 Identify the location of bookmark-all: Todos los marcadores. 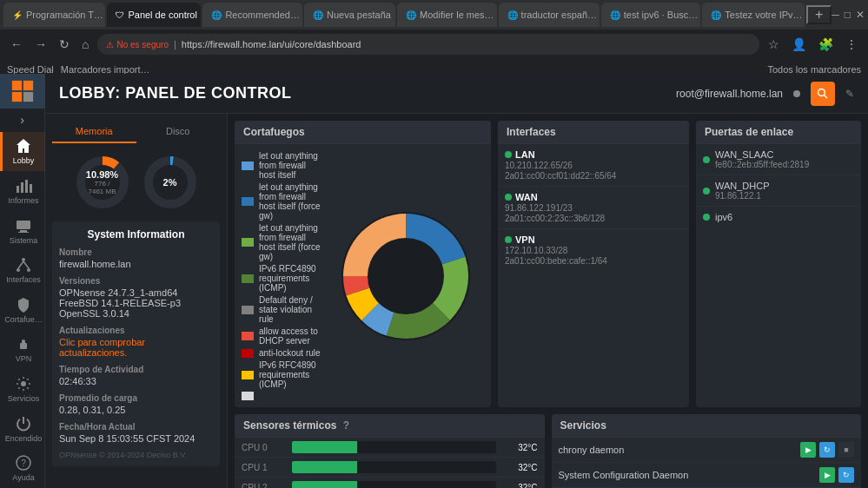
(814, 69).